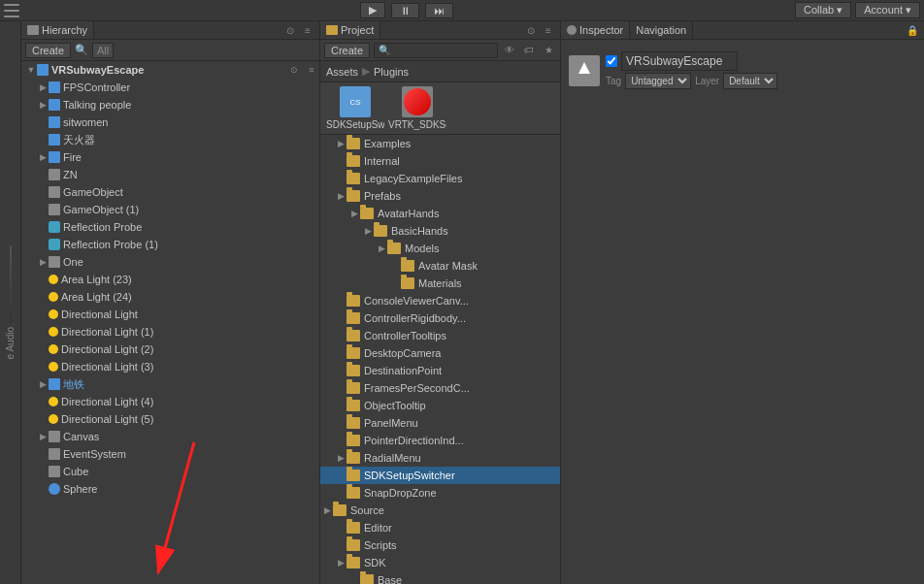 Image resolution: width=924 pixels, height=584 pixels. What do you see at coordinates (548, 30) in the screenshot?
I see `project-menu-icon: ≡` at bounding box center [548, 30].